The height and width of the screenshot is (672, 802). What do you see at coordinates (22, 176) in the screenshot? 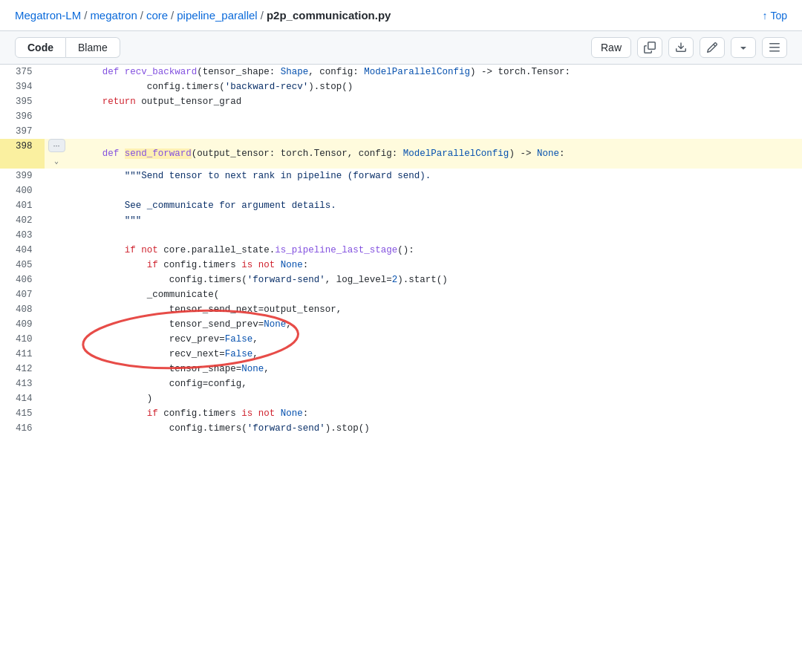
I see `line-number: 399` at bounding box center [22, 176].